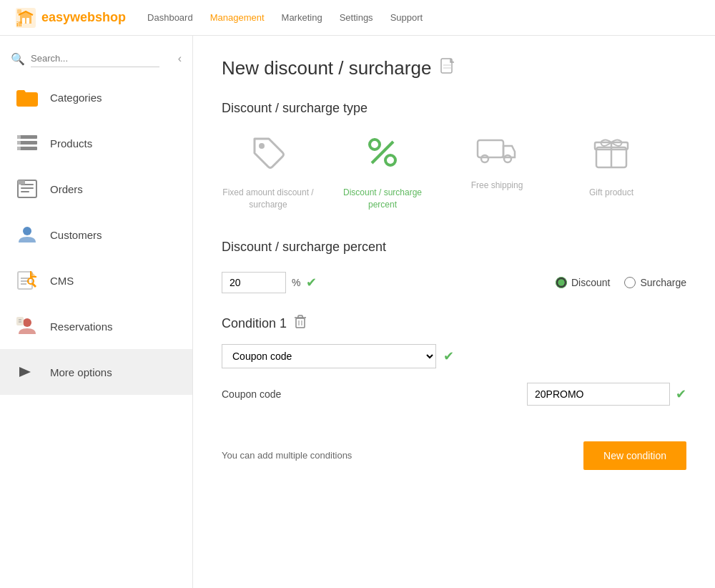 The height and width of the screenshot is (588, 715). I want to click on discount-type-percent-label: Discount / surcharge percent, so click(383, 199).